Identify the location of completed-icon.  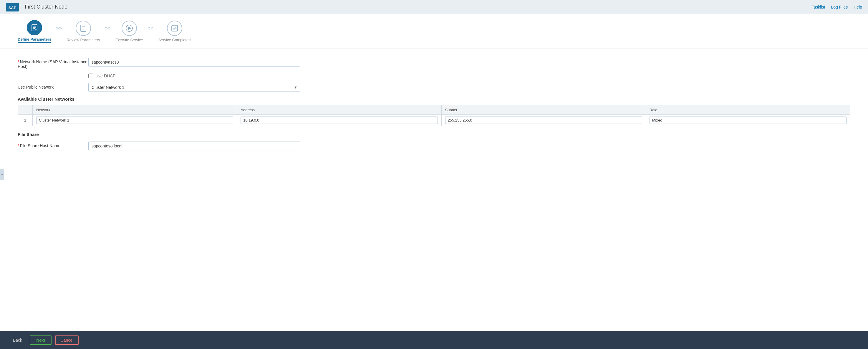
(175, 28).